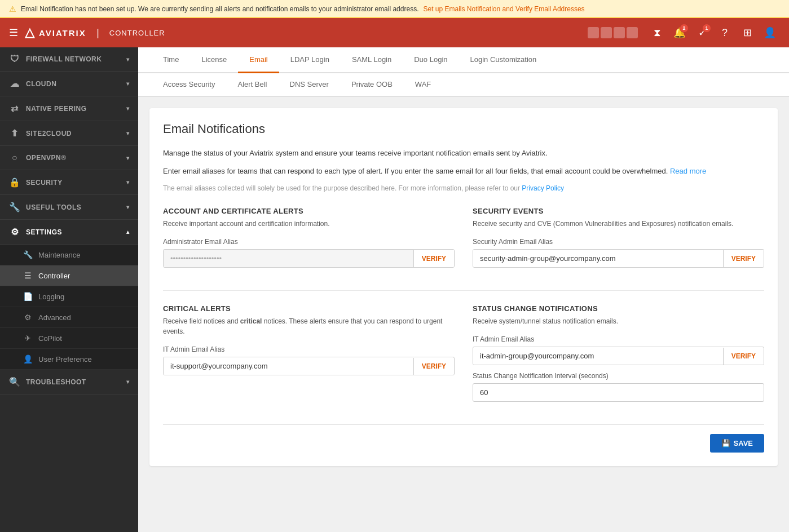 This screenshot has width=789, height=532. Describe the element at coordinates (464, 153) in the screenshot. I see `description-1: Manage the status of your Aviatrix syste…` at that location.